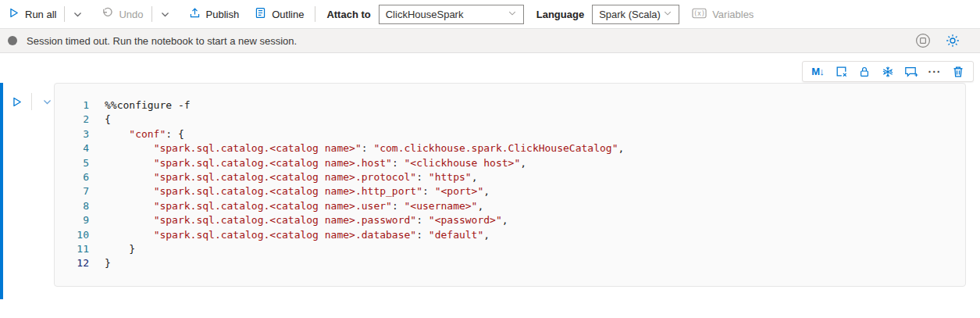 The image size is (980, 318). What do you see at coordinates (348, 14) in the screenshot?
I see `attach-to-label: Attach to` at bounding box center [348, 14].